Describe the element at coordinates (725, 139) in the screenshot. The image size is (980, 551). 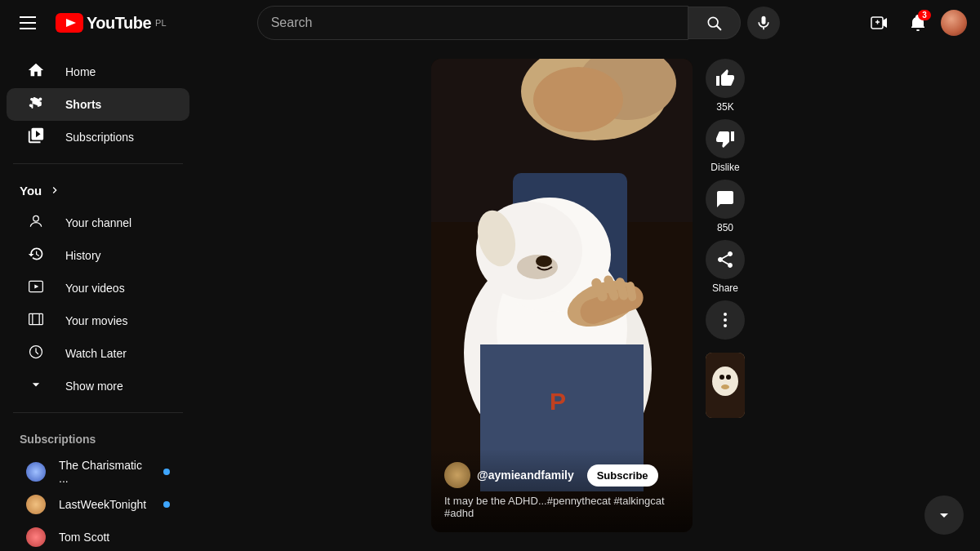
I see `dislike-icon-circle` at that location.